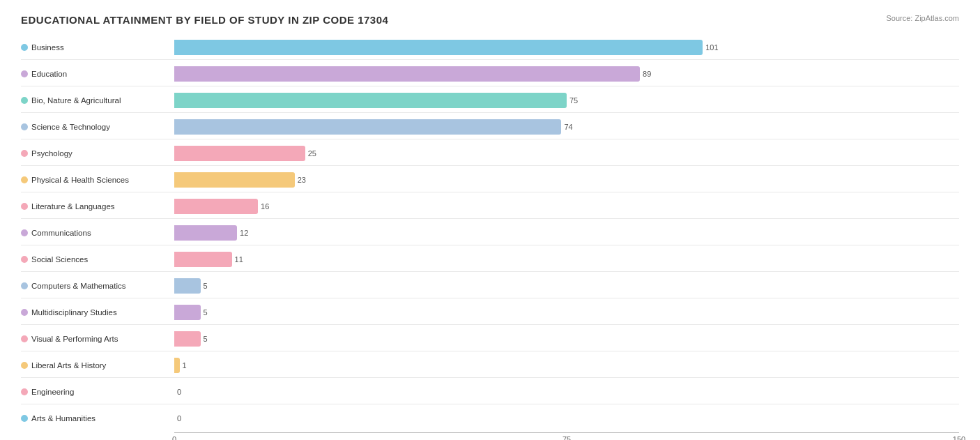  I want to click on bar-row: Computers & Mathematics5, so click(490, 286).